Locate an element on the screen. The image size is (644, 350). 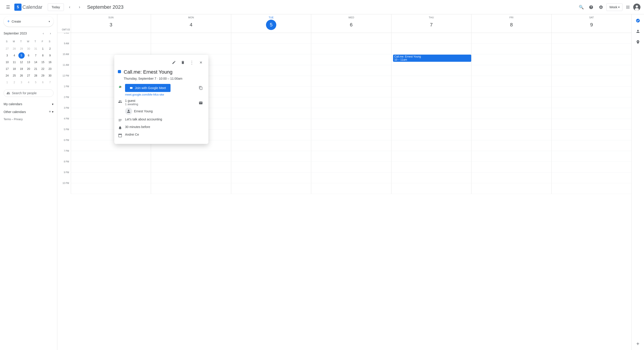
mini-day: 15 is located at coordinates (43, 62).